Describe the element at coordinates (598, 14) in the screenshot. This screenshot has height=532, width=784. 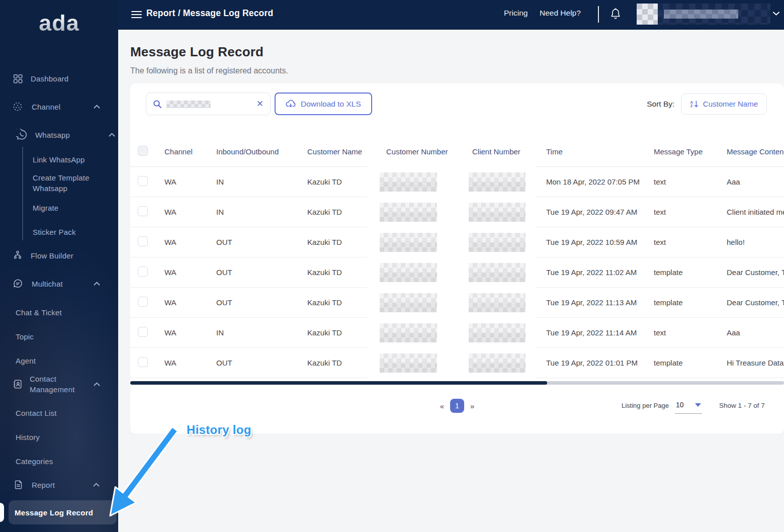
I see `topbar-divider` at that location.